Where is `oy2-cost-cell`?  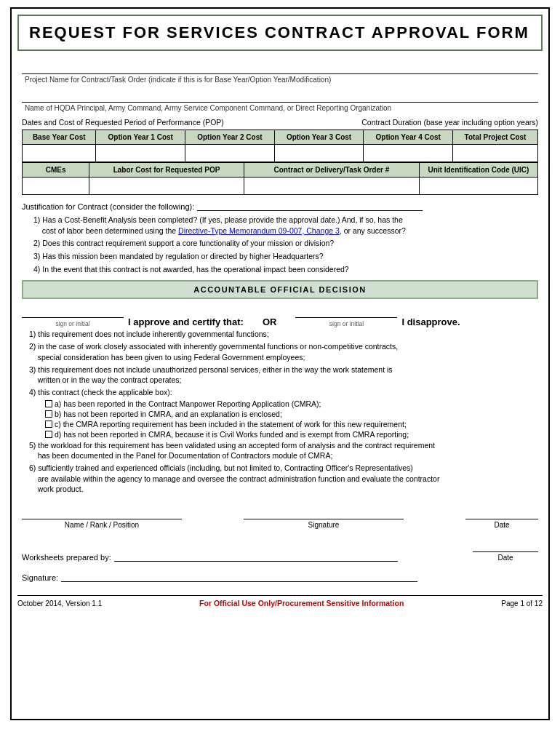
oy2-cost-cell is located at coordinates (230, 154).